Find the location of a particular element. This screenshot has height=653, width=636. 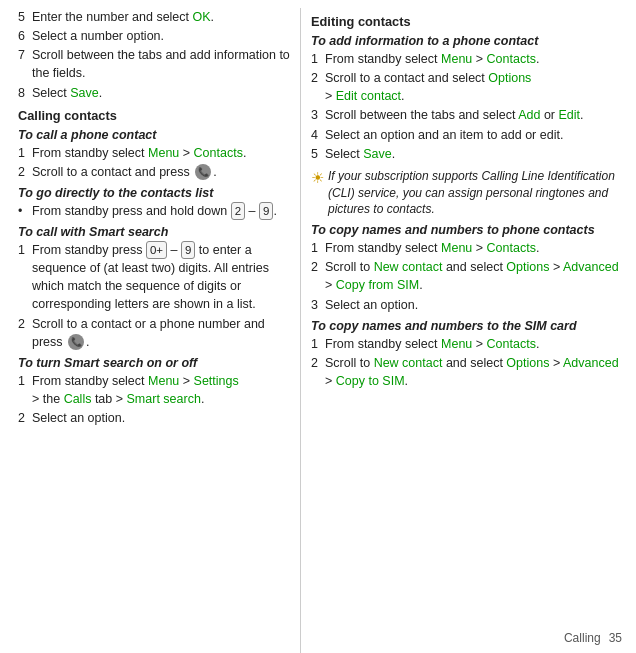

footer-page: 35 is located at coordinates (616, 638).